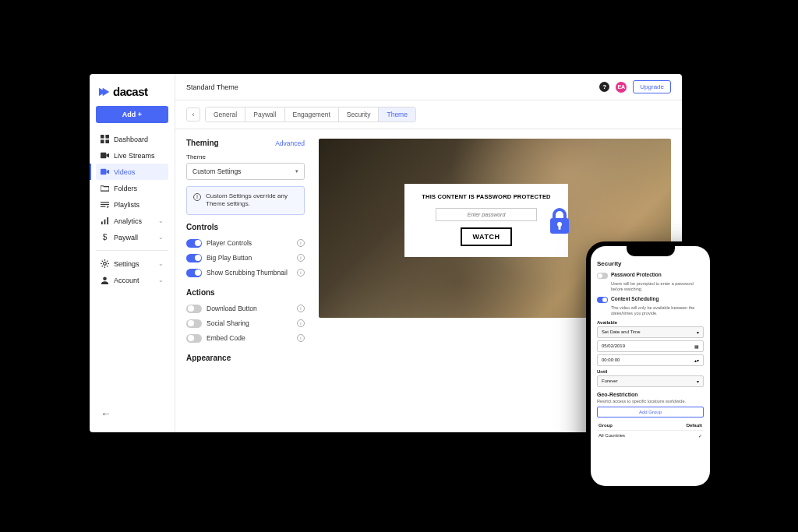  I want to click on toggle-social: Social Sharing i, so click(245, 324).